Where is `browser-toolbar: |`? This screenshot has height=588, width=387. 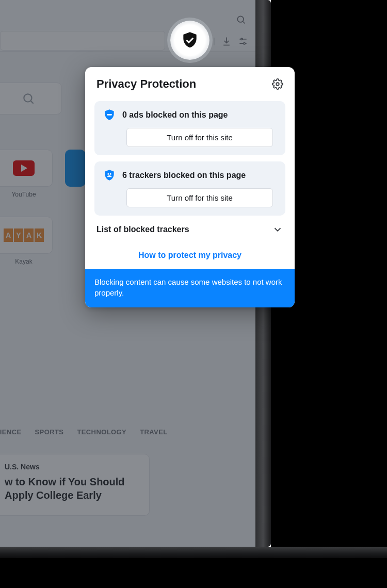
browser-toolbar: | is located at coordinates (128, 26).